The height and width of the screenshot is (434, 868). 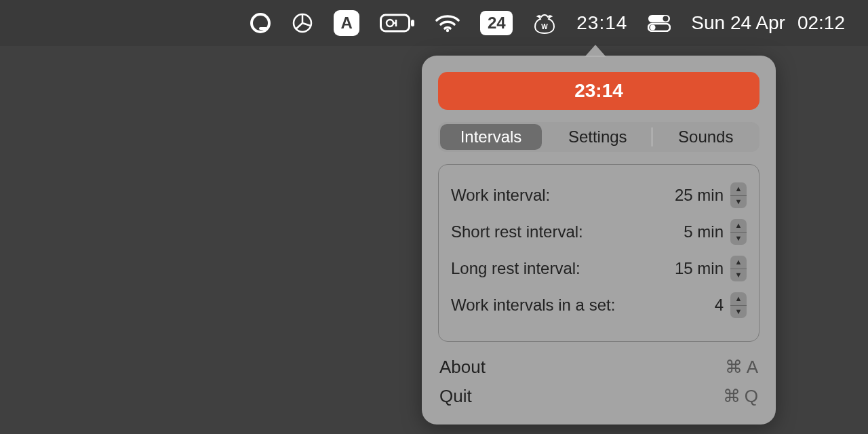 I want to click on tab-bar: Intervals Settings Sounds, so click(x=599, y=137).